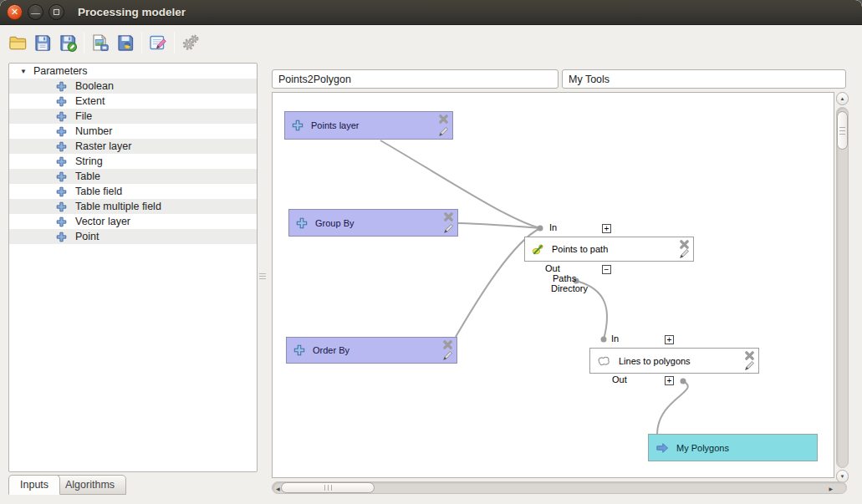 This screenshot has width=862, height=504. Describe the element at coordinates (15, 12) in the screenshot. I see `close-button: ✕` at that location.